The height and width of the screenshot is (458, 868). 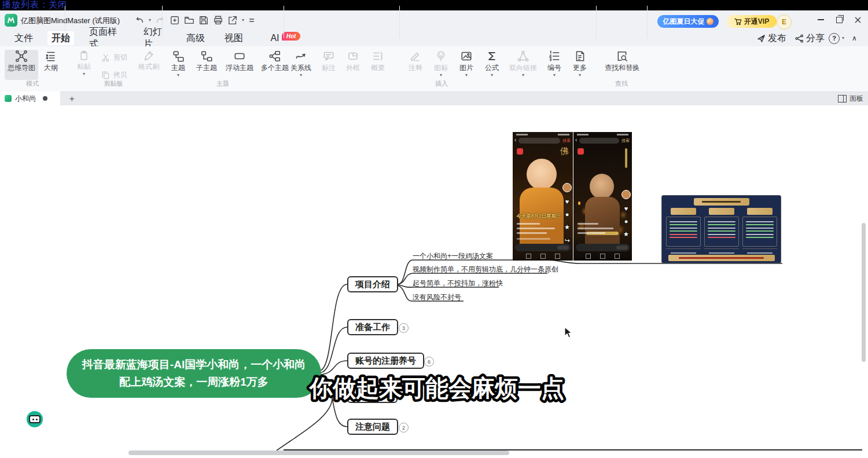 What do you see at coordinates (486, 270) in the screenshot?
I see `leaf-topic: 视频制作简单，不用剪辑功底，几分钟一条原创` at bounding box center [486, 270].